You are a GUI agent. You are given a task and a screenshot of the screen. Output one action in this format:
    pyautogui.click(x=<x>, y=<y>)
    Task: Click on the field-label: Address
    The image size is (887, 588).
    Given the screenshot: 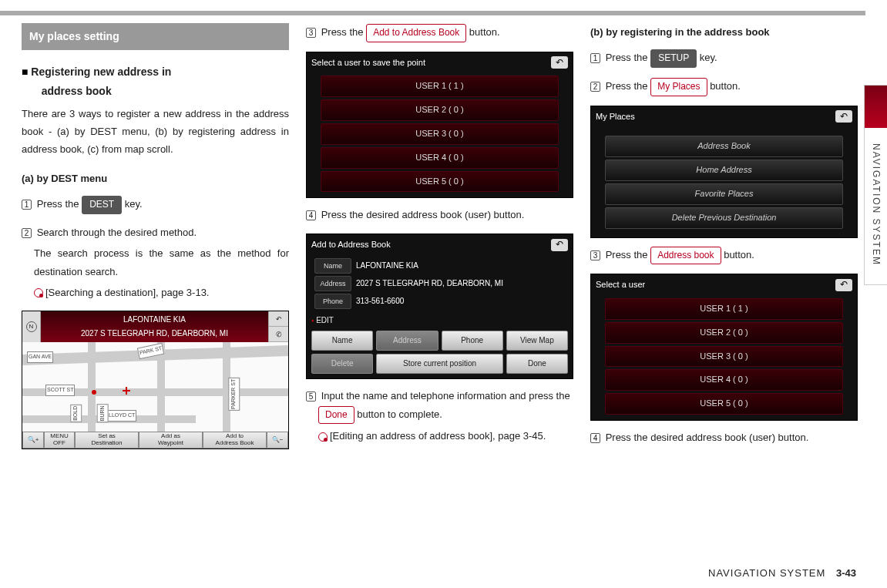 What is the action you would take?
    pyautogui.click(x=333, y=284)
    